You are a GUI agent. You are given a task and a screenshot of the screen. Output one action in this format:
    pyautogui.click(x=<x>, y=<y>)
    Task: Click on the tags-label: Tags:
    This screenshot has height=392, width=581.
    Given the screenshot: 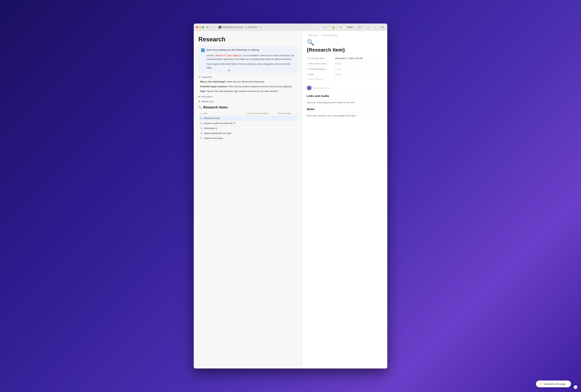 What is the action you would take?
    pyautogui.click(x=203, y=91)
    